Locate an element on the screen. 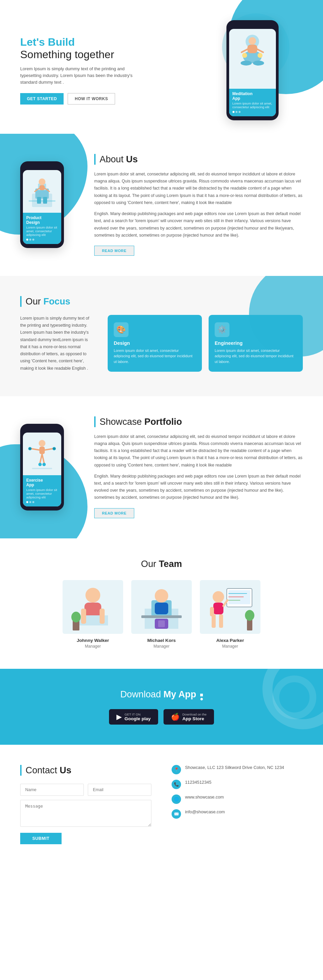  hero-title-highlight: Let's Build is located at coordinates (47, 42).